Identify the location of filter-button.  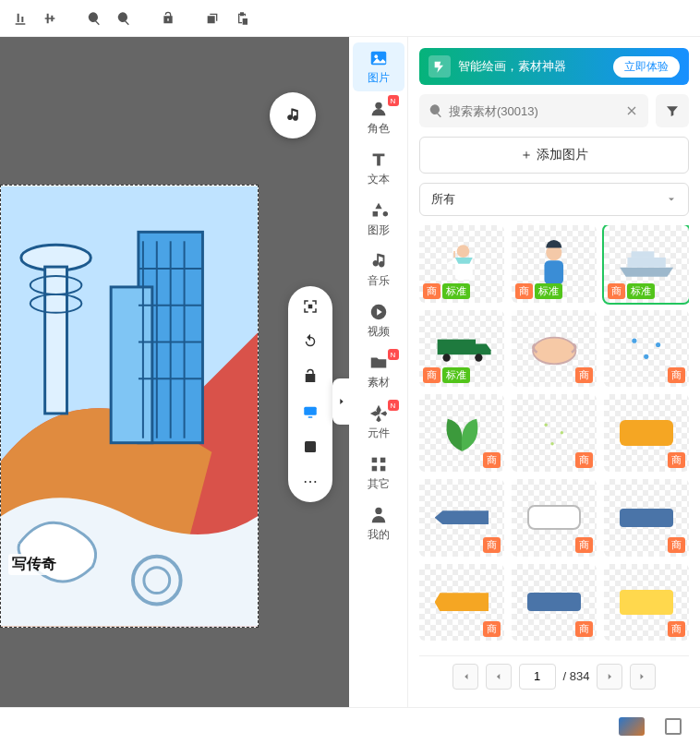
(672, 111).